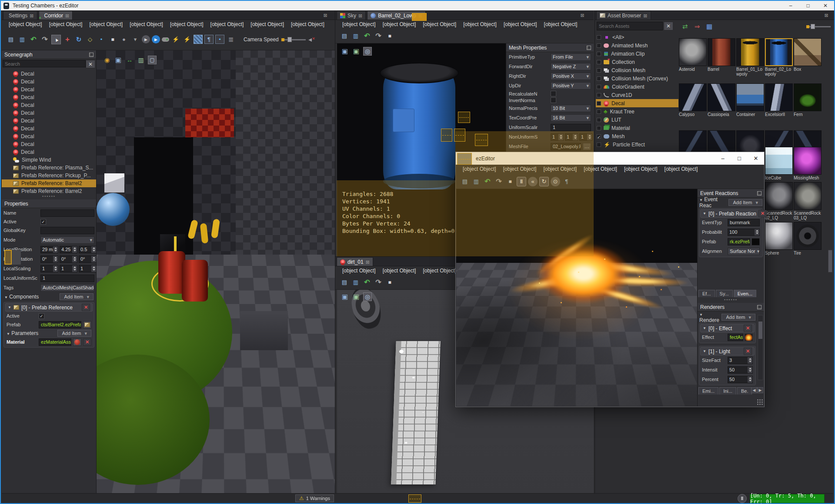  What do you see at coordinates (738, 317) in the screenshot?
I see `add-renderer-button: Add Item` at bounding box center [738, 317].